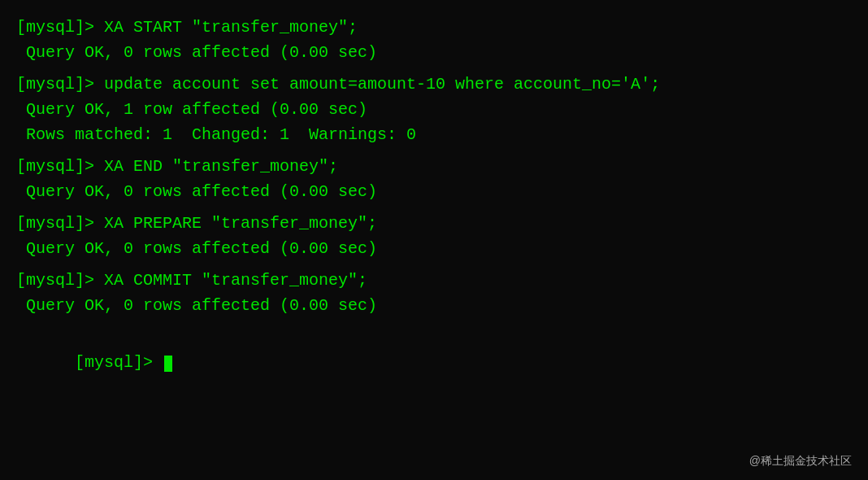 This screenshot has height=480, width=868. What do you see at coordinates (434, 179) in the screenshot?
I see `block-xa-end: [mysql]> XA END "transfer_money"; Query …` at bounding box center [434, 179].